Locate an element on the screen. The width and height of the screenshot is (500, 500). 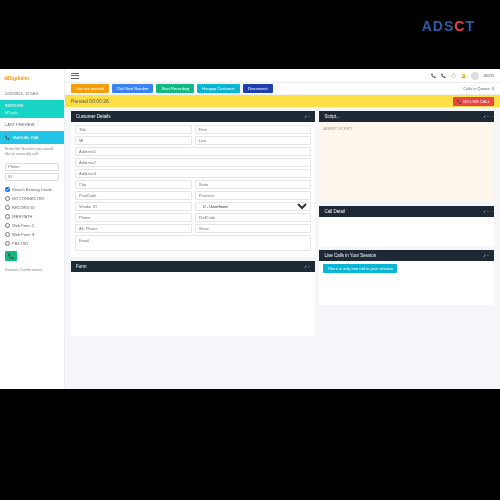
sidebar-hint: Enter the Number you would like to manua… is located at coordinates (32, 152).